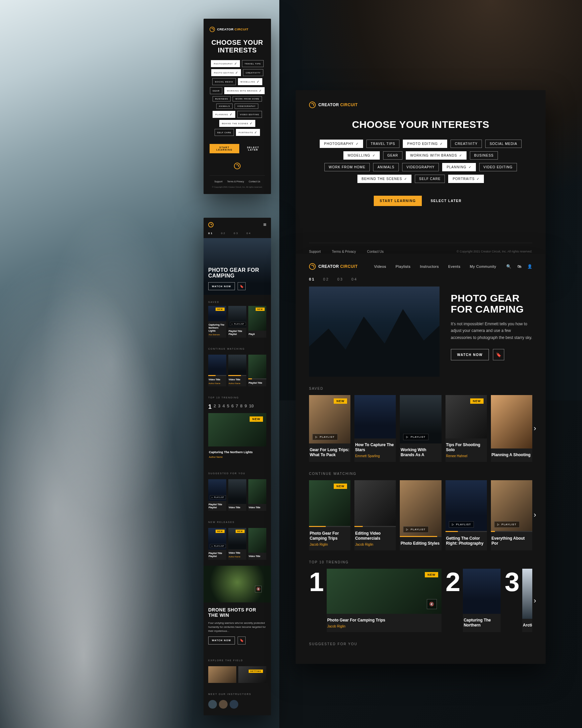 This screenshot has height=728, width=582. Describe the element at coordinates (429, 266) in the screenshot. I see `nav-instructors: Instructors` at that location.